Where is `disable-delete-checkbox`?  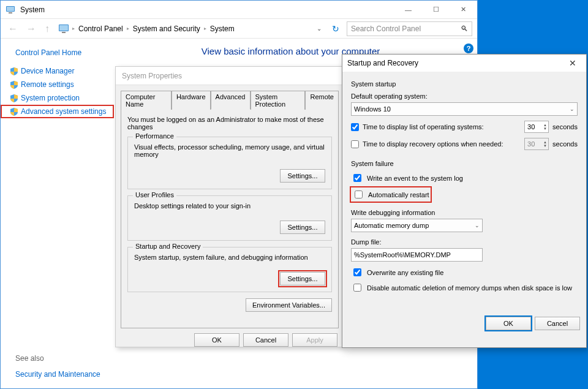
disable-delete-checkbox is located at coordinates (358, 288).